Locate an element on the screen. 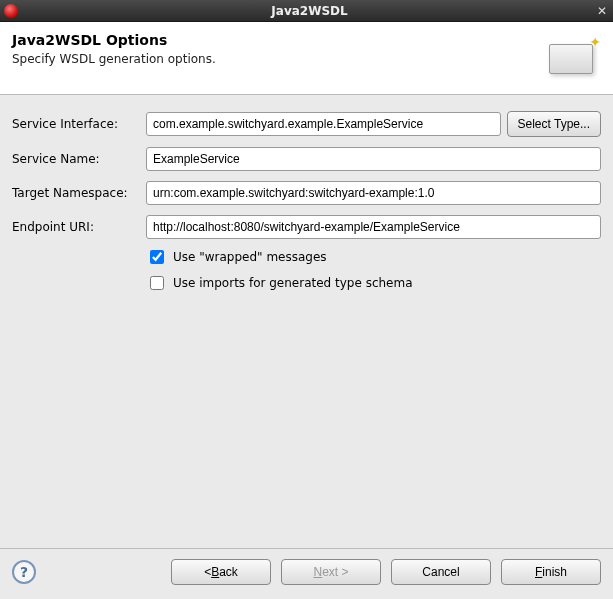 This screenshot has width=613, height=599. use-wrapped-label: Use "wrapped" messages is located at coordinates (250, 257).